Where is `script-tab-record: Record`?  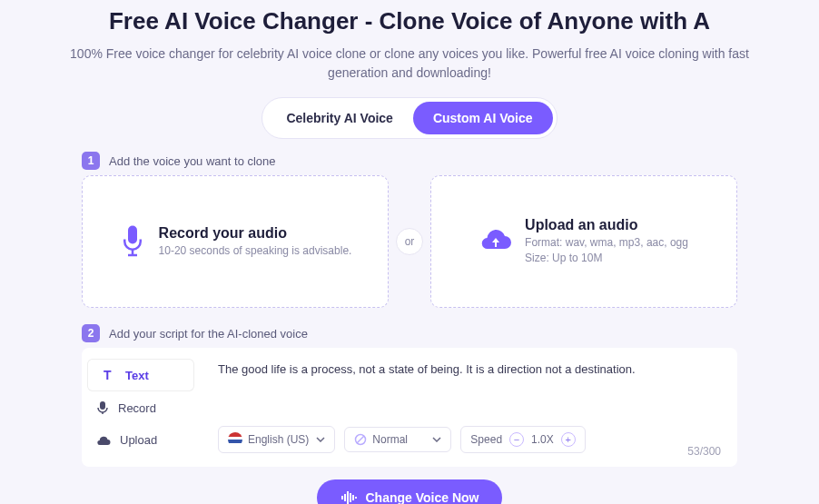
script-tab-record: Record is located at coordinates (141, 408).